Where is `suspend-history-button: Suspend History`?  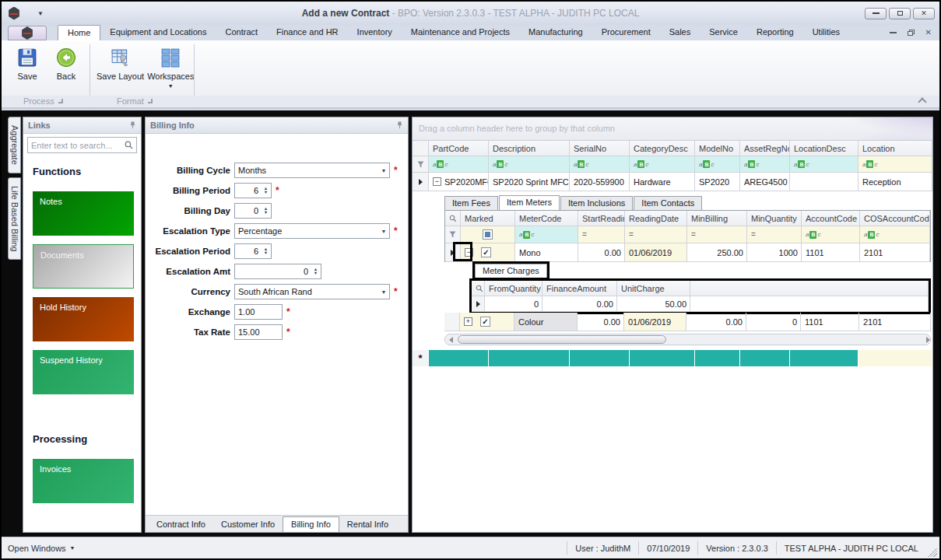 suspend-history-button: Suspend History is located at coordinates (83, 372).